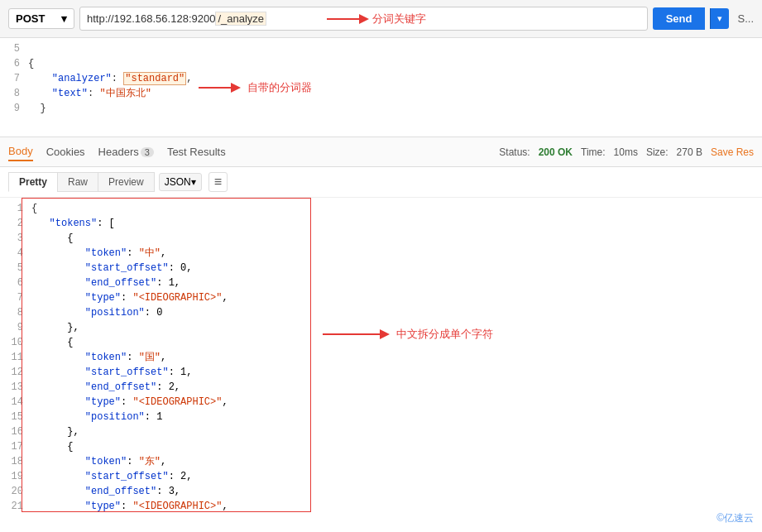 The image size is (762, 532). Describe the element at coordinates (382, 402) in the screenshot. I see `resp-line-14: 14 "type": "<IDEOGRAPHIC>",` at that location.